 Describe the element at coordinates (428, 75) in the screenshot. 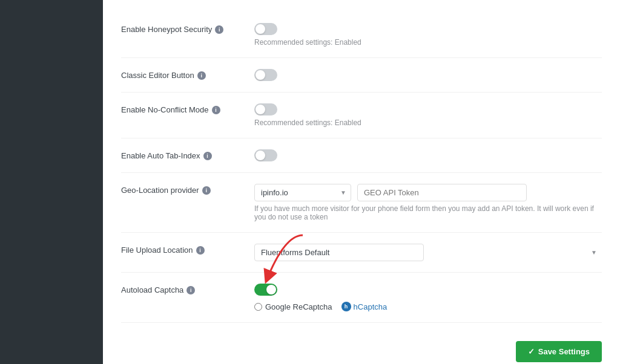

I see `classic-editor-content` at that location.